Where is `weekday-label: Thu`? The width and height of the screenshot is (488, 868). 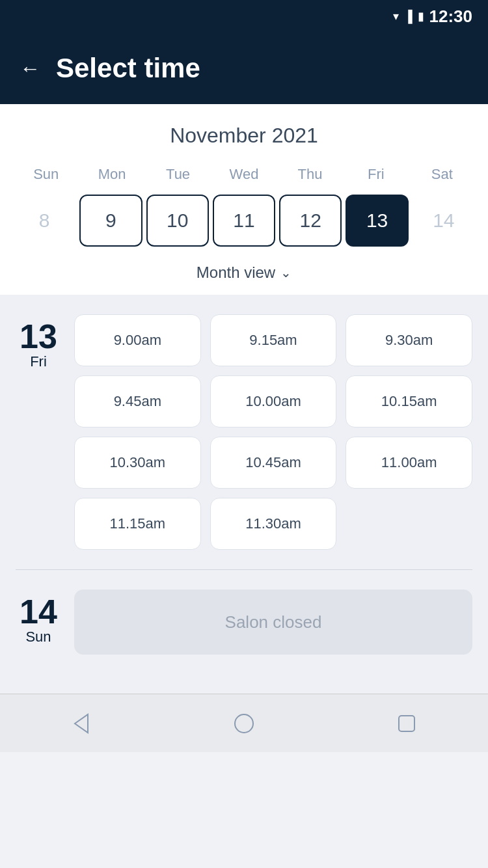
weekday-label: Thu is located at coordinates (310, 174).